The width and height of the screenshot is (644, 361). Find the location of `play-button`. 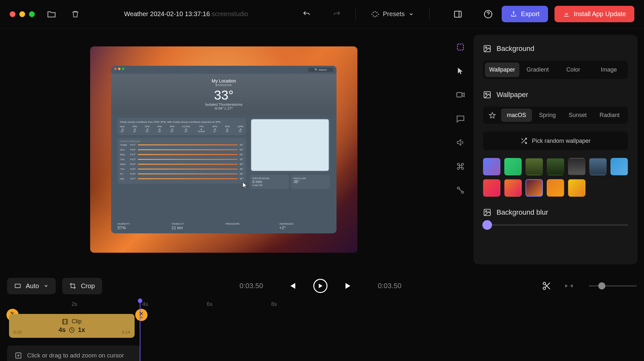

play-button is located at coordinates (320, 286).